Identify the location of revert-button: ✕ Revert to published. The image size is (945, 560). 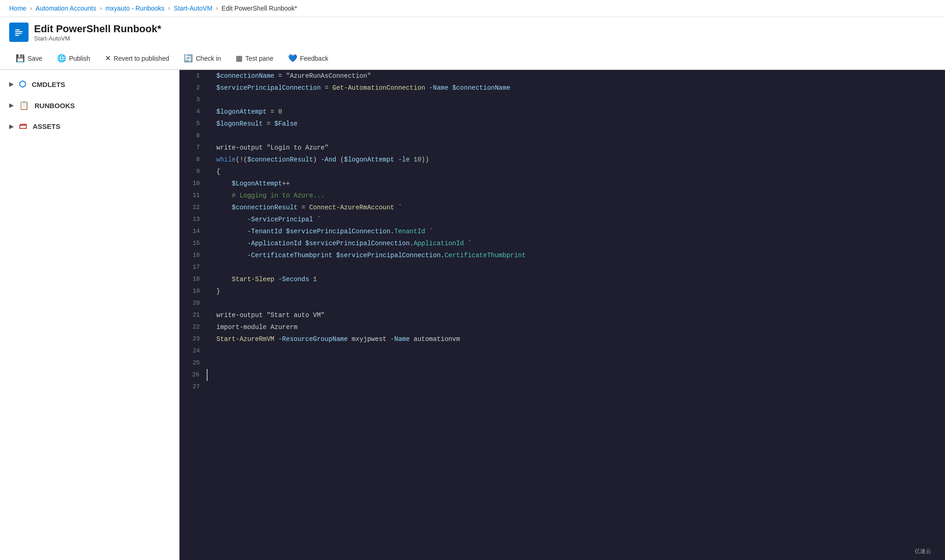
(137, 58).